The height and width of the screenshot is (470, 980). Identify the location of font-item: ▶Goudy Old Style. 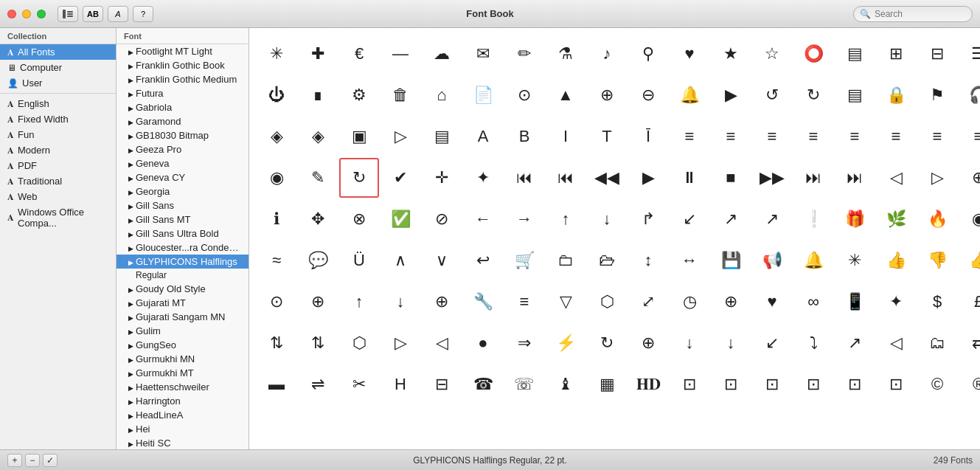
(183, 289).